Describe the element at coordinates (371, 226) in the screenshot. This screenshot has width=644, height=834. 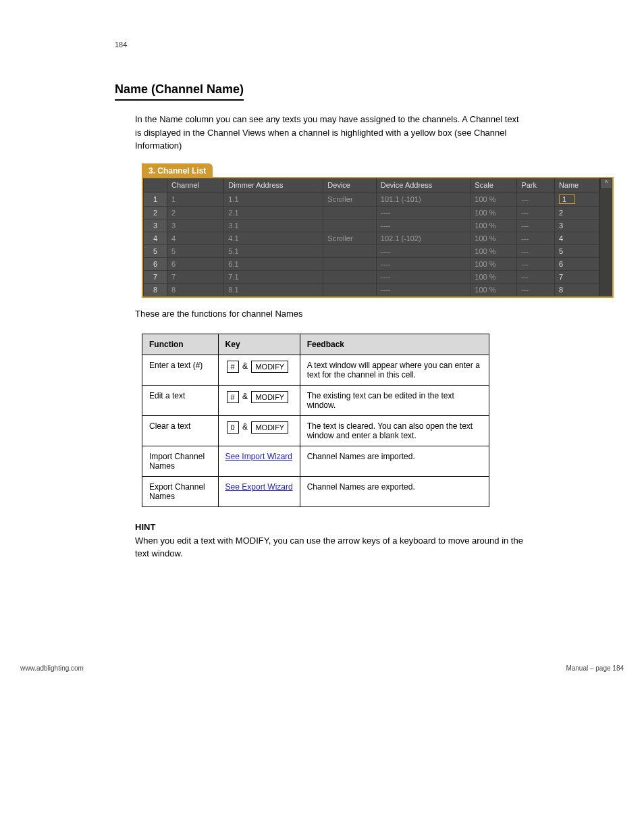
I see `table-row: 333.1----100 %---3` at that location.